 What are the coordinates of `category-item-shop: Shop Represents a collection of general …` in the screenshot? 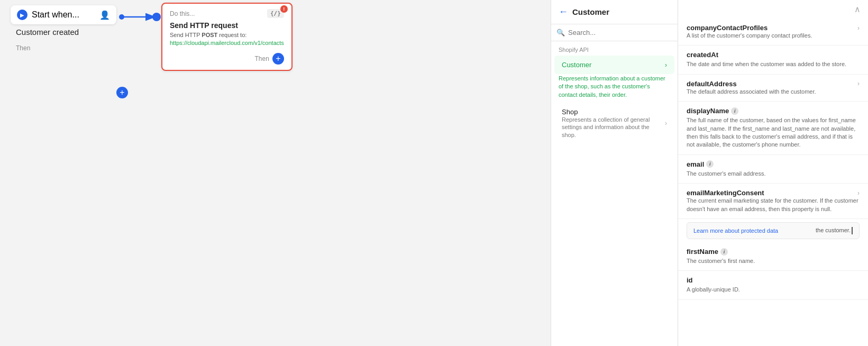 It's located at (615, 123).